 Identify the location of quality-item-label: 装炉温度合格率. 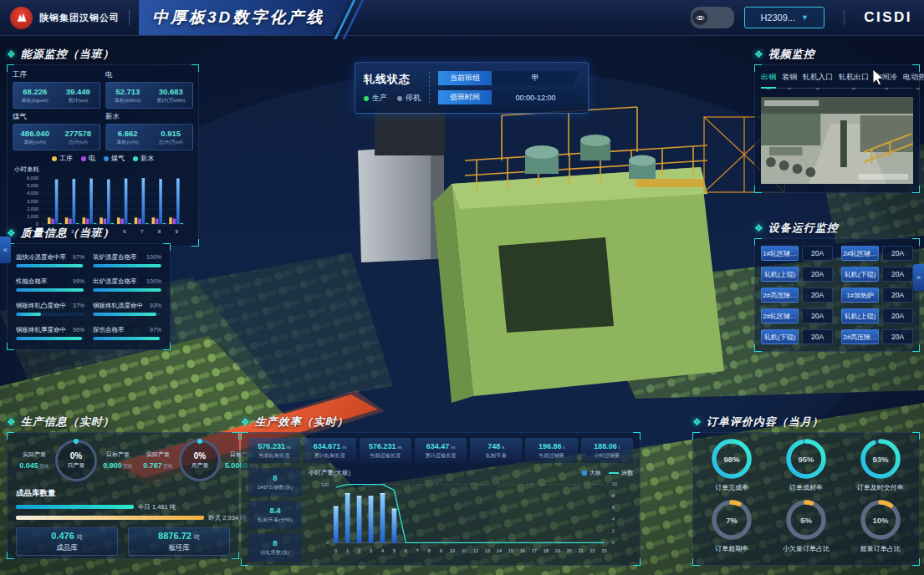
(115, 257).